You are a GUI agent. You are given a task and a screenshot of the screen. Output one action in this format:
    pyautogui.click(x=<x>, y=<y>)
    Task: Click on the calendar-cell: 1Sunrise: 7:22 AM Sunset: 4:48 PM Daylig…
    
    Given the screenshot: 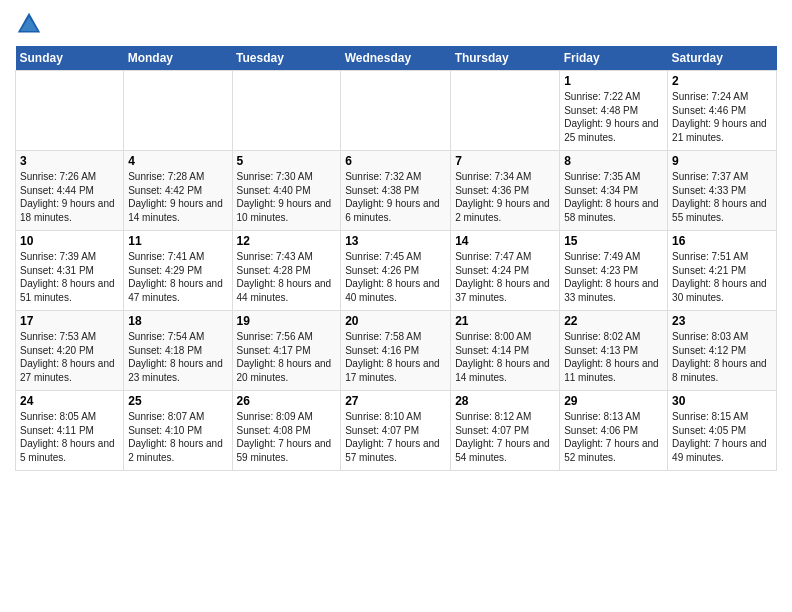 What is the action you would take?
    pyautogui.click(x=614, y=111)
    